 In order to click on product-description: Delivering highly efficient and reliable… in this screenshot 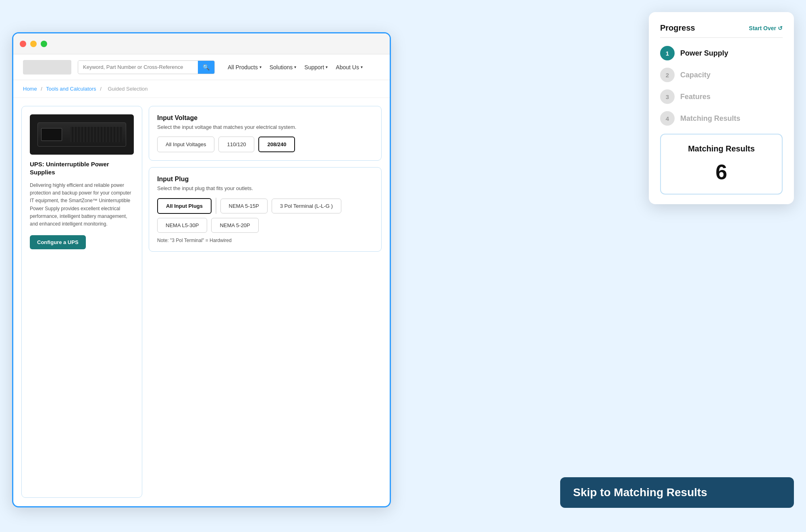, I will do `click(82, 205)`.